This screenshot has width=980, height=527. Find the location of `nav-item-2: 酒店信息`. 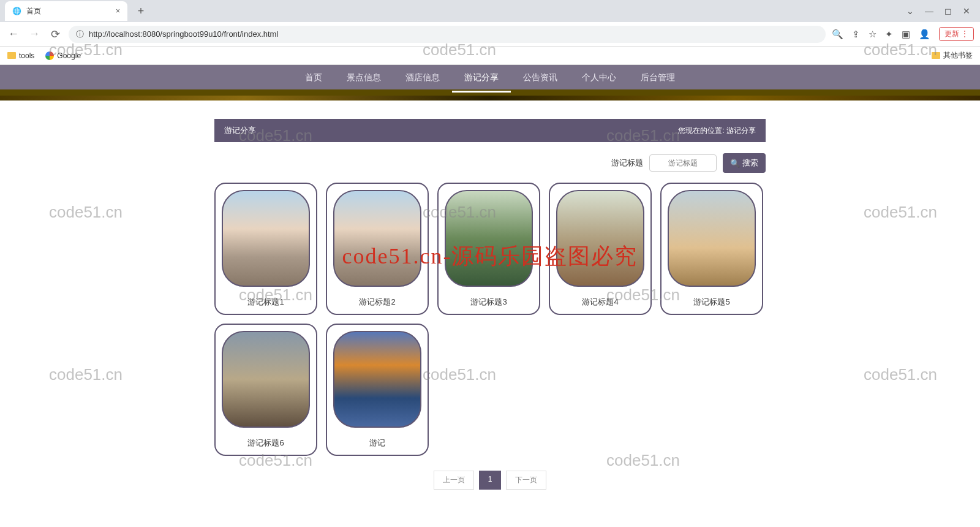

nav-item-2: 酒店信息 is located at coordinates (423, 77).